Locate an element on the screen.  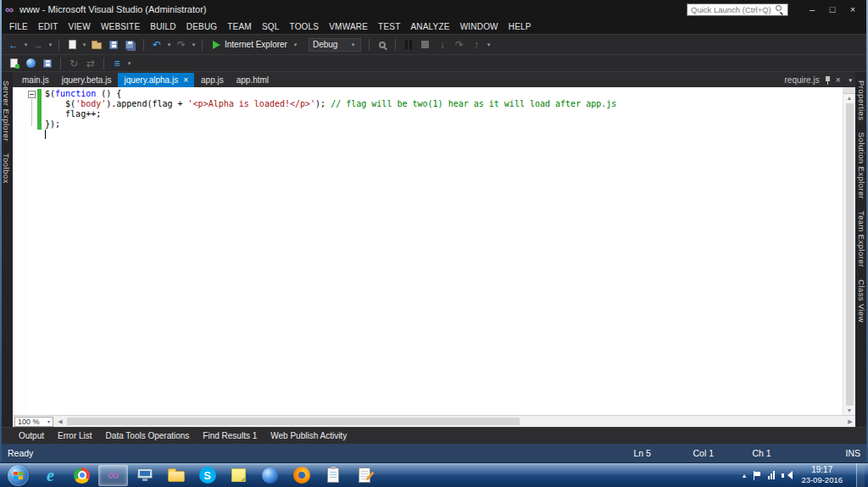
dock-tab-class-view: Class View is located at coordinates (861, 302).